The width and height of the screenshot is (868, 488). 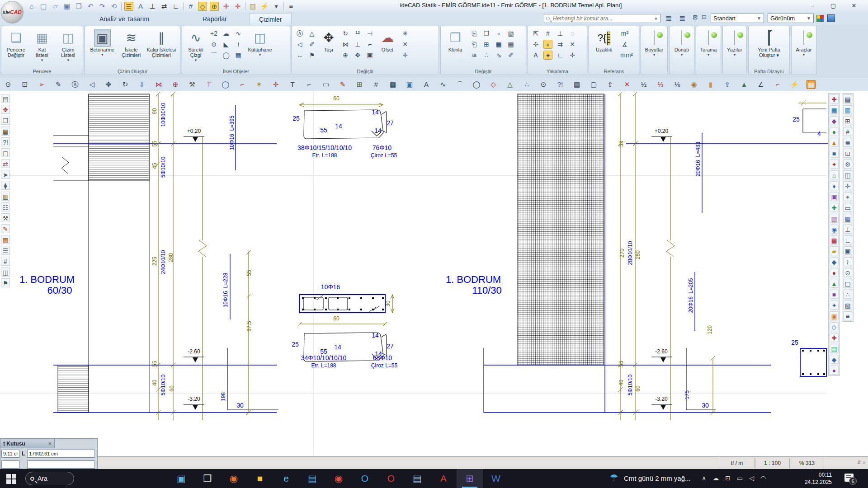 I want to click on tool-icon: ⊞, so click(x=848, y=121).